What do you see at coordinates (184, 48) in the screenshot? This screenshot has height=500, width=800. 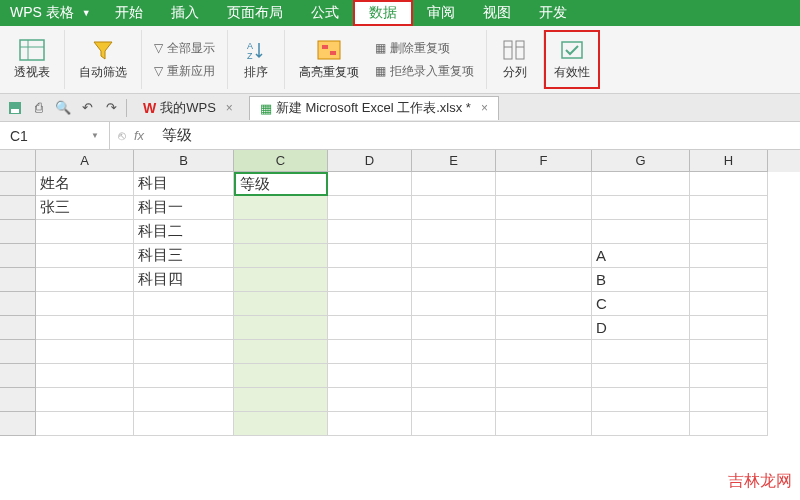 I see `show-all-button: ▽ 全部显示` at bounding box center [184, 48].